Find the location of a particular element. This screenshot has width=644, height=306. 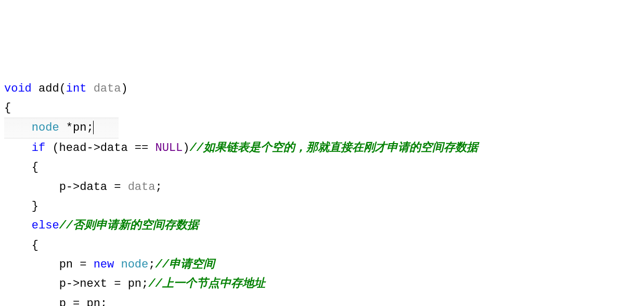

token-default: p = pn; is located at coordinates (83, 302).